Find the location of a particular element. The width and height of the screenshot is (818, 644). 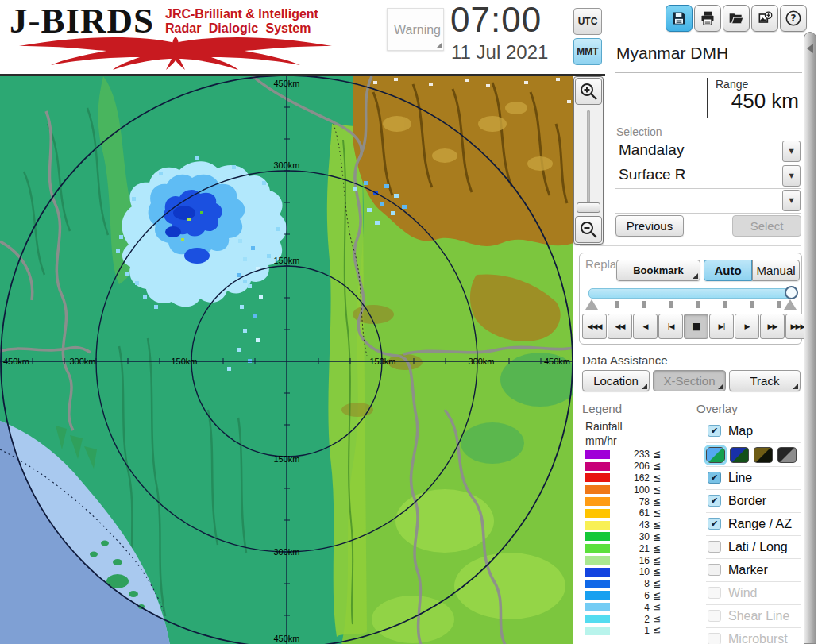

ring-label-450-bottom: 450km is located at coordinates (286, 638).